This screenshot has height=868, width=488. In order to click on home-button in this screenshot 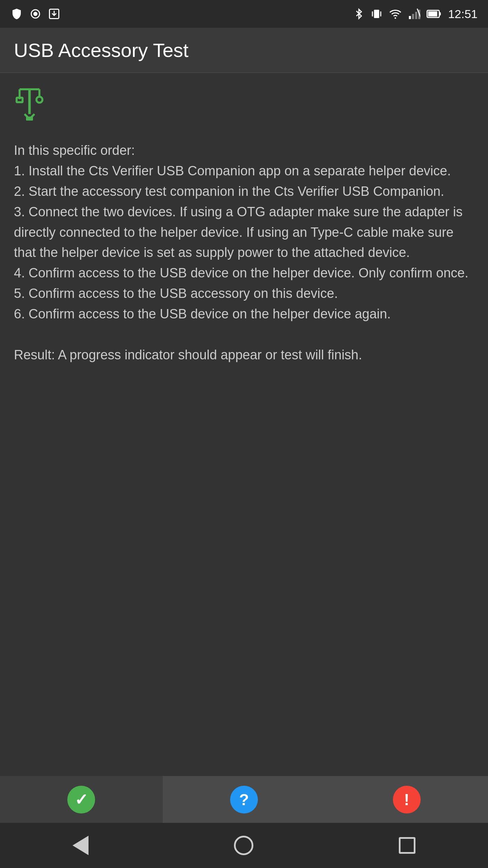, I will do `click(244, 845)`.